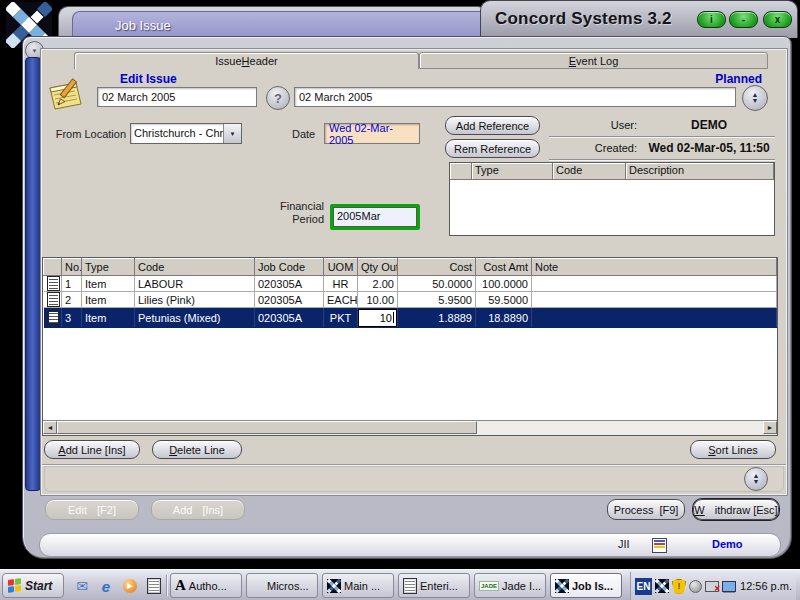  I want to click on scrollbar-track, so click(620, 428).